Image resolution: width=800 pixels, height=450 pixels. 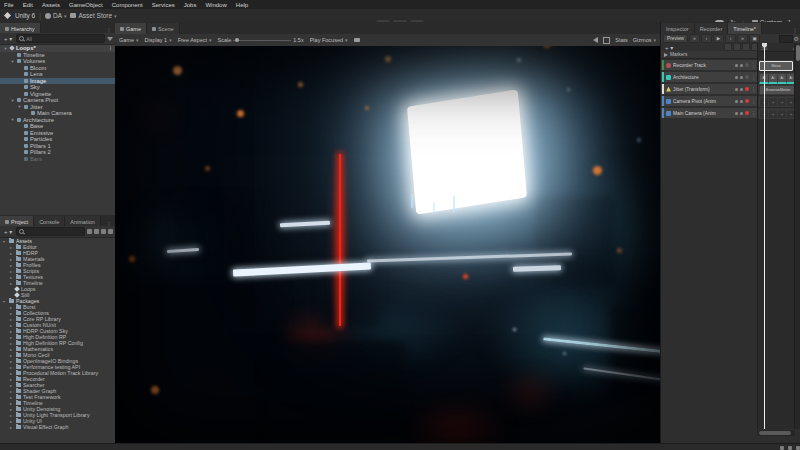 I want to click on menu-item: Window, so click(x=216, y=5).